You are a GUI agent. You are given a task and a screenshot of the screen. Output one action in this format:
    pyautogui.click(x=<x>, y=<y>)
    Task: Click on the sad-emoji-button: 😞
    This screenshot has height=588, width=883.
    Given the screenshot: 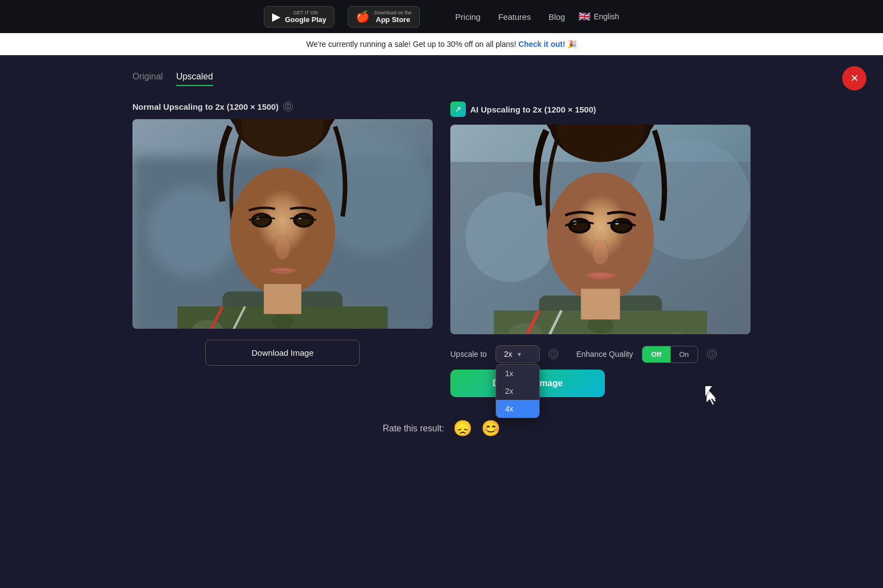 What is the action you would take?
    pyautogui.click(x=462, y=428)
    